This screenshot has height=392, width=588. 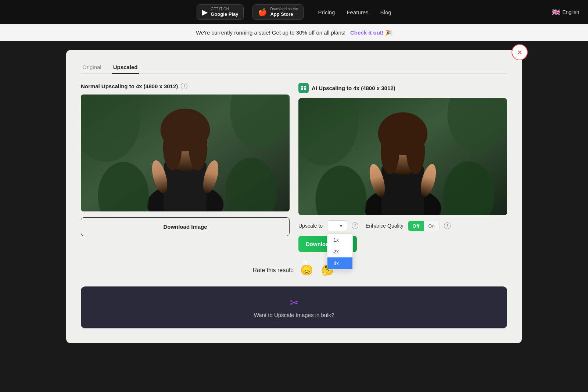 What do you see at coordinates (294, 33) in the screenshot?
I see `sale-banner: We're currently running a sale! Get up t…` at bounding box center [294, 33].